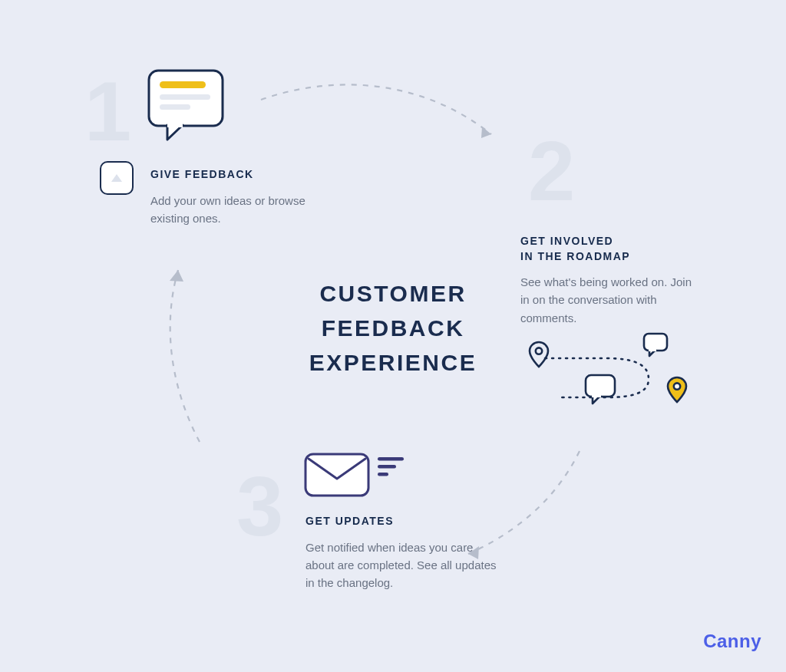 Image resolution: width=786 pixels, height=672 pixels. What do you see at coordinates (250, 175) in the screenshot?
I see `step-1-title: GIVE FEEDBACK` at bounding box center [250, 175].